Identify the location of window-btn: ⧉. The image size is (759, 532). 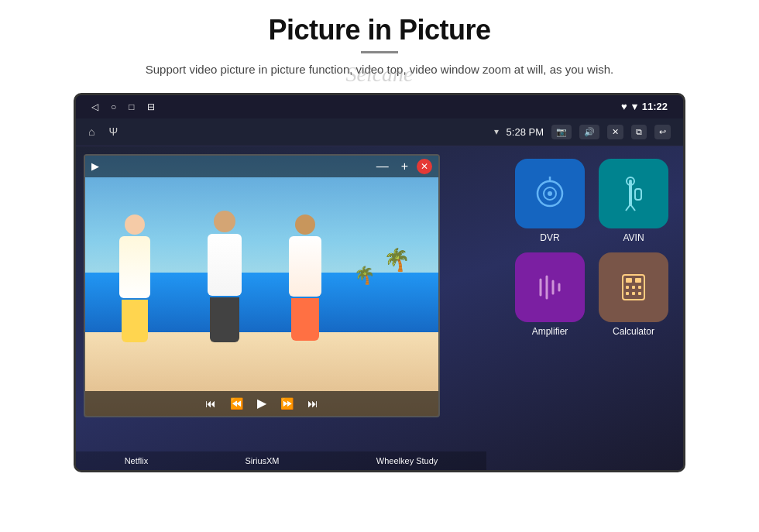
(639, 132).